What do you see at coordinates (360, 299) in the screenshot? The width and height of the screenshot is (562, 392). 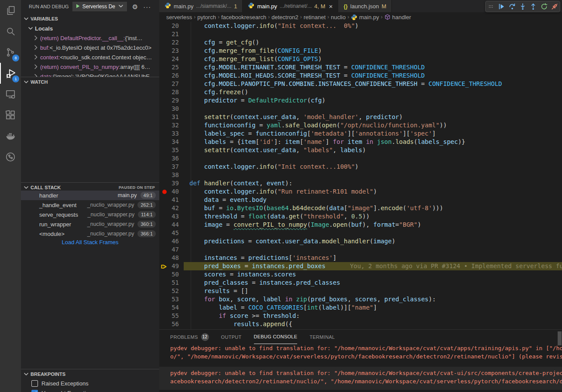 I see `code-line: 53 for box, score, label in zip(pred_box…` at bounding box center [360, 299].